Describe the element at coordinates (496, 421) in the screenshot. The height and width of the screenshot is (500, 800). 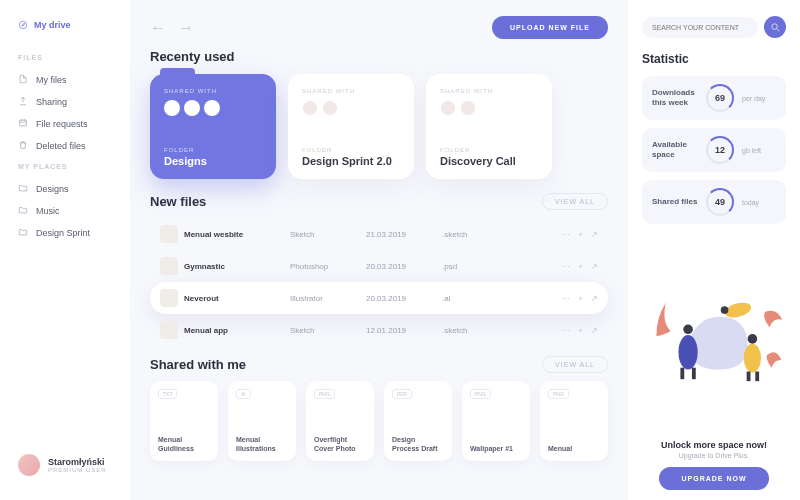
I see `shared-card: PNG Wallpaper #1` at that location.